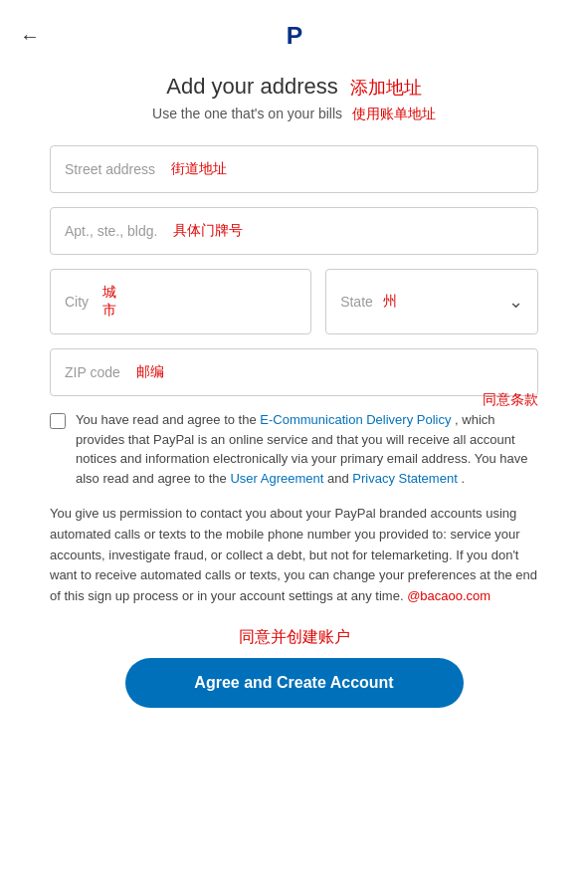 This screenshot has height=880, width=588. Describe the element at coordinates (294, 372) in the screenshot. I see `zip-group: ZIP code 邮编` at that location.